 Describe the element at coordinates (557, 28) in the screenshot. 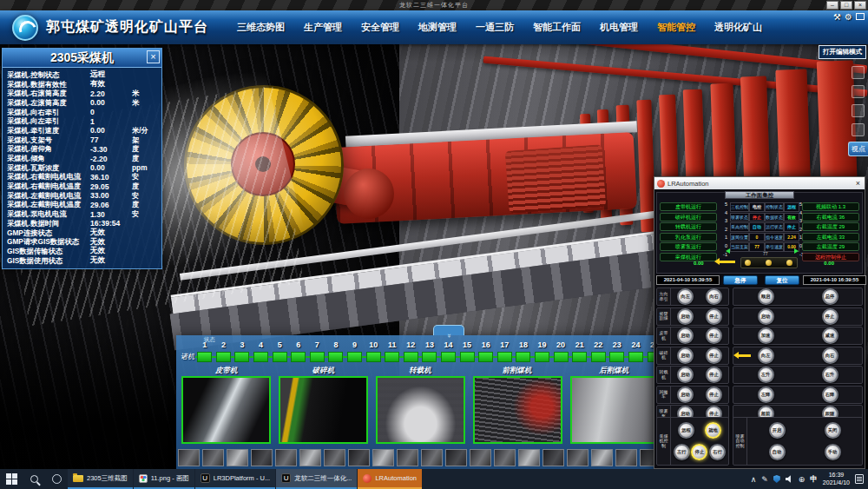

I see `nav-item-5: 智能工作面` at that location.